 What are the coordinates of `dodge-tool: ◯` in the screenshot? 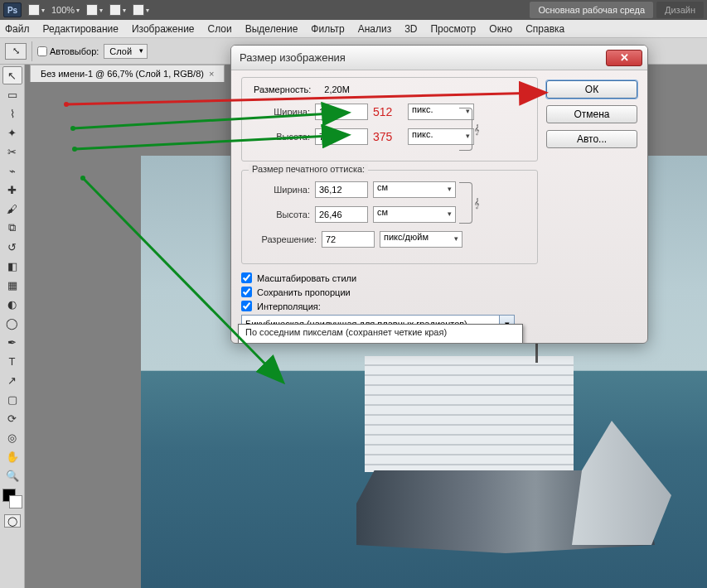 It's located at (12, 323).